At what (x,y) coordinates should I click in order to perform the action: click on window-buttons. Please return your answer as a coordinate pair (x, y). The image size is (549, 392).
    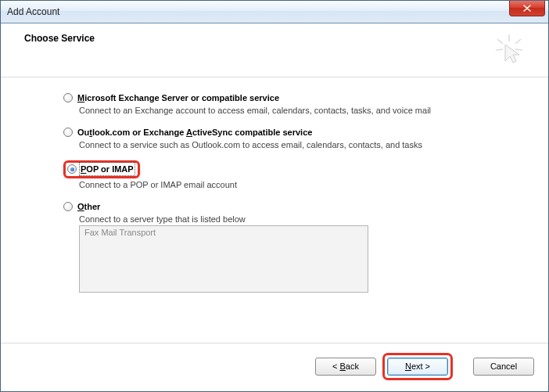
    Looking at the image, I should click on (527, 9).